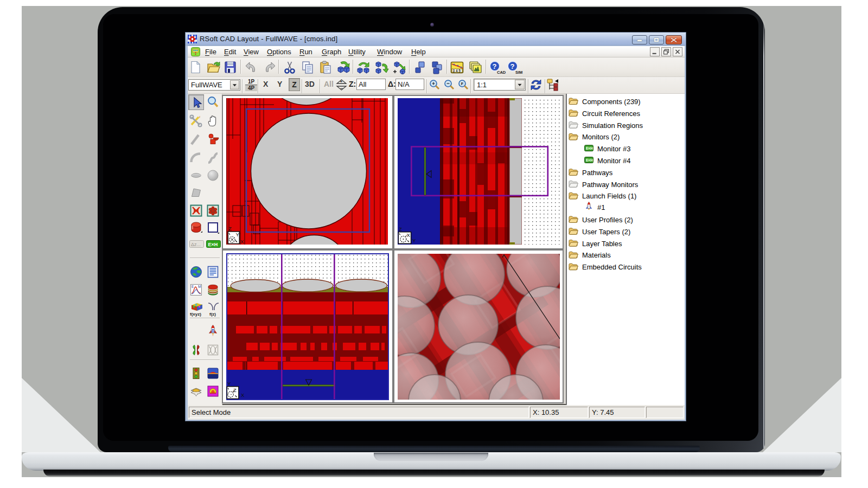 Image resolution: width=868 pixels, height=488 pixels. Describe the element at coordinates (614, 149) in the screenshot. I see `svg-text: Monitor #3` at that location.